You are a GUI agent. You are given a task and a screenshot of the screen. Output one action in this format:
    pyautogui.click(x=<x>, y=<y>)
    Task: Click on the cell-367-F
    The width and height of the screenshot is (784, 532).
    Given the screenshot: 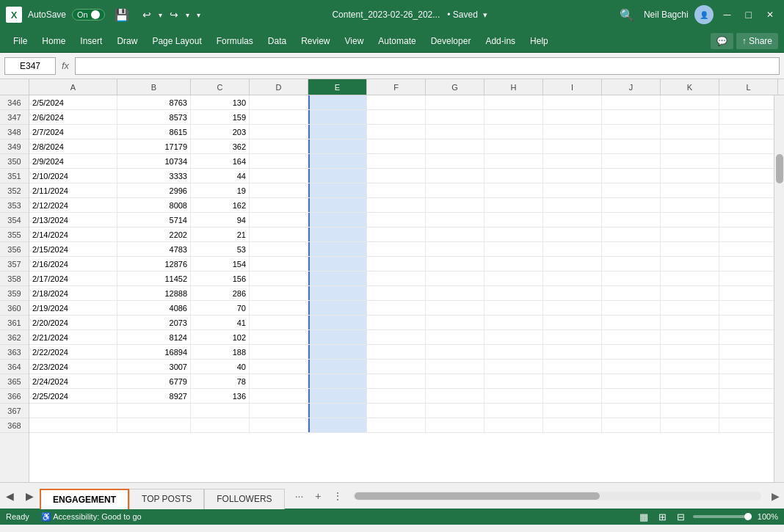 What is the action you would take?
    pyautogui.click(x=396, y=411)
    